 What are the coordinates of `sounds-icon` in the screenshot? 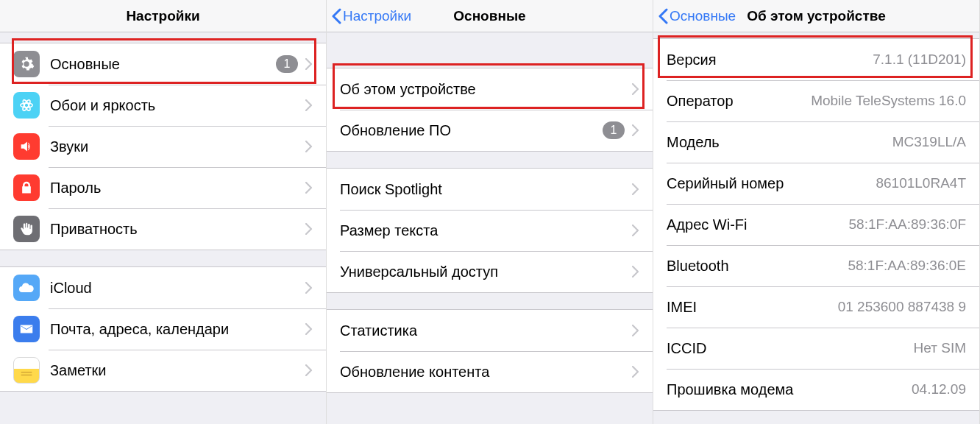 It's located at (26, 146).